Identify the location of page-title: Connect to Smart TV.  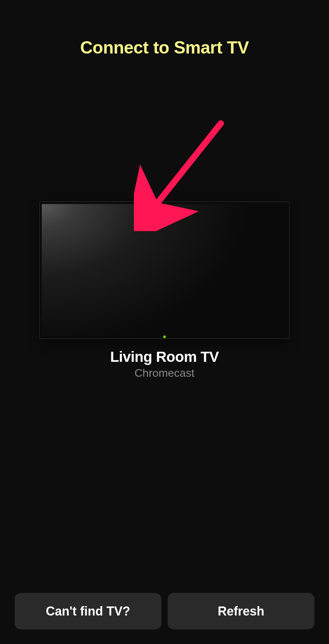
(164, 29).